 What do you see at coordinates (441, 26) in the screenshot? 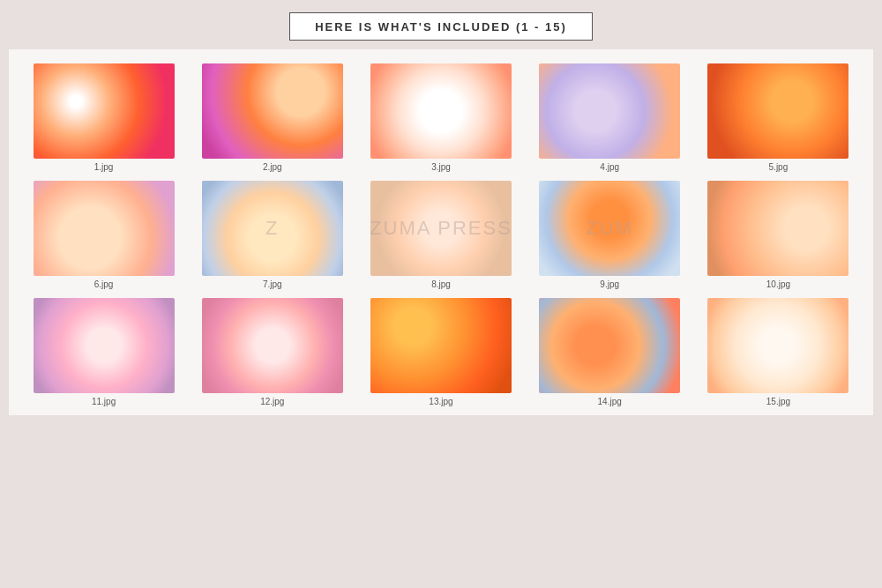
I see `header-title: HERE IS WHAT'S INCLUDED (1 - 15)` at bounding box center [441, 26].